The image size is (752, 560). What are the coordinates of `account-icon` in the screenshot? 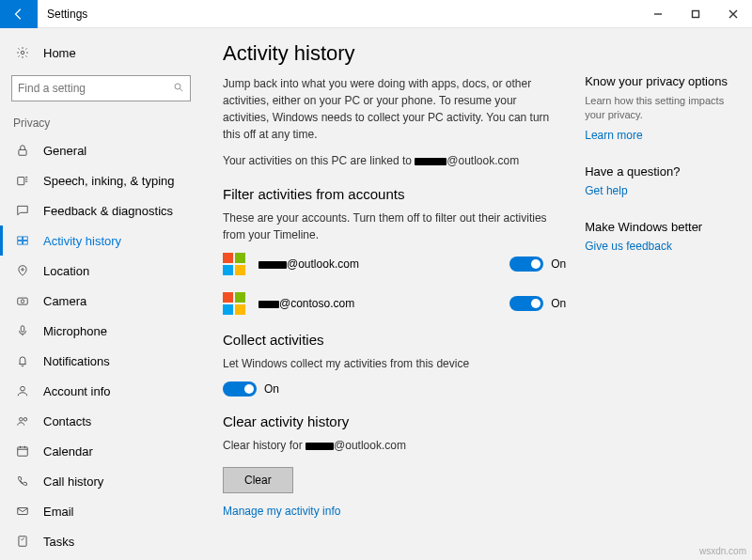 It's located at (23, 391).